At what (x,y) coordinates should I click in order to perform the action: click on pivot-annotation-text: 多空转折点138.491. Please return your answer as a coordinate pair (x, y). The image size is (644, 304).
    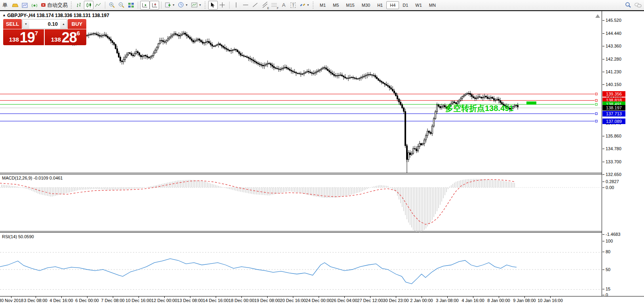
    Looking at the image, I should click on (479, 109).